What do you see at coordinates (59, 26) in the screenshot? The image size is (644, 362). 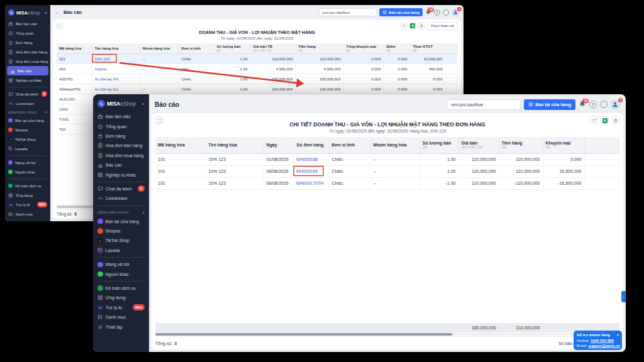 I see `expand-icon` at bounding box center [59, 26].